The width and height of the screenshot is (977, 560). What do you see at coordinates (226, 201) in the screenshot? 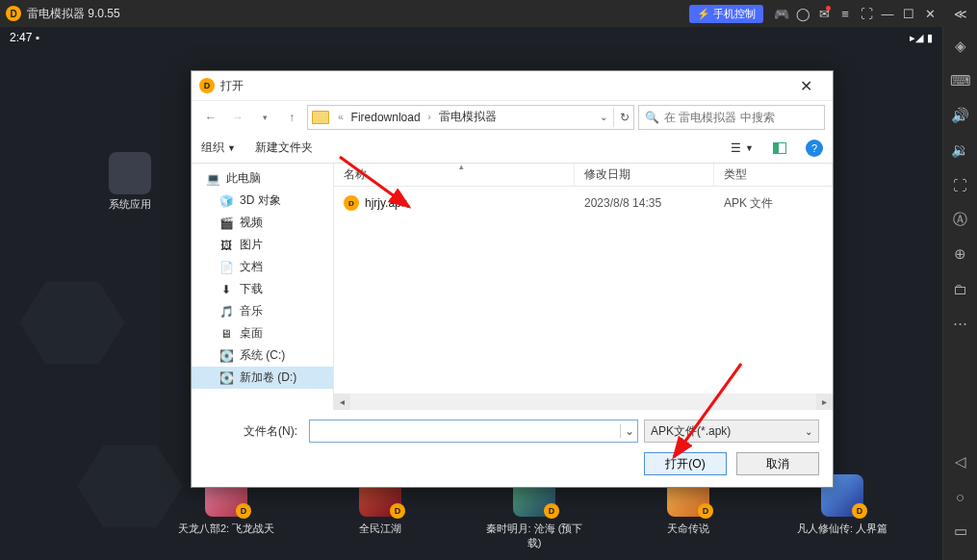
I see `sidebar-item-icon: 🧊` at bounding box center [226, 201].